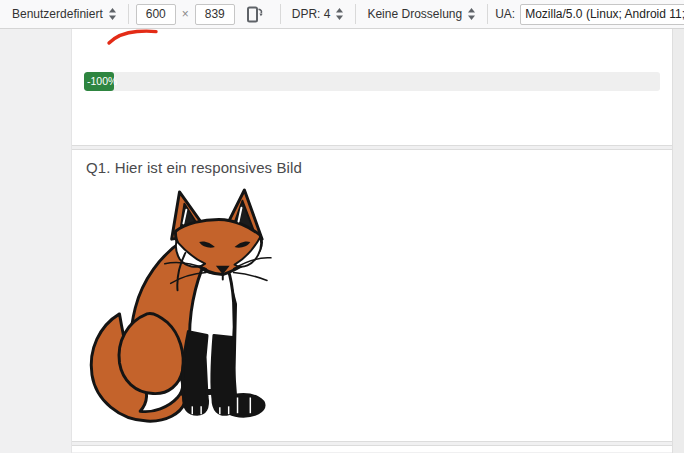 The image size is (684, 453). Describe the element at coordinates (186, 14) in the screenshot. I see `dimension-times-label: ×` at that location.